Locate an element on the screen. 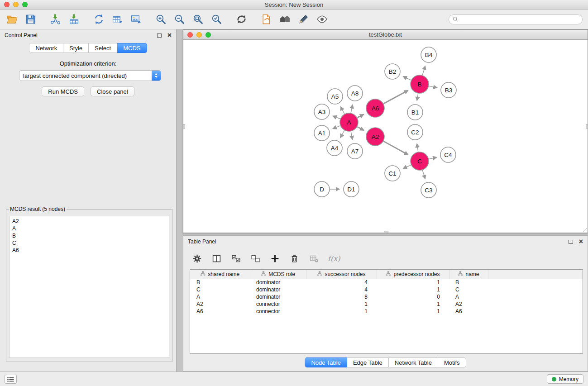 The width and height of the screenshot is (588, 386). column-header-MCDS-role: MCDS role is located at coordinates (278, 274).